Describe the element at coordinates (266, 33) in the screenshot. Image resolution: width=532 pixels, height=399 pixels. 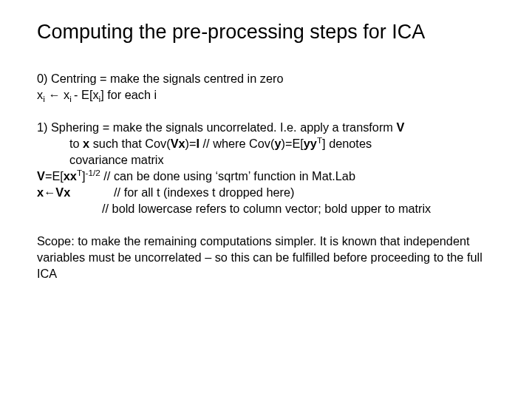
I see `slide-title: Computing the pre-processing steps for I…` at that location.